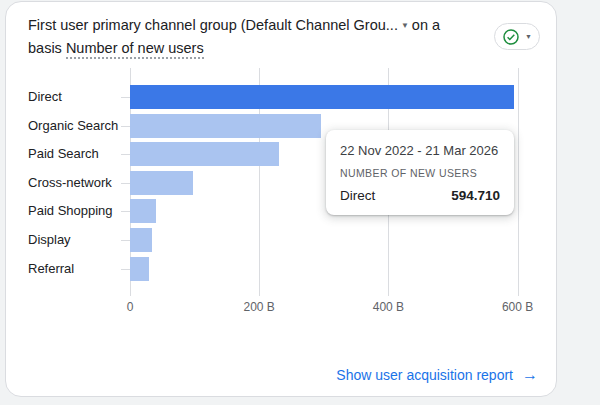 The width and height of the screenshot is (600, 405). Describe the element at coordinates (476, 196) in the screenshot. I see `tooltip-value: 594.710` at that location.